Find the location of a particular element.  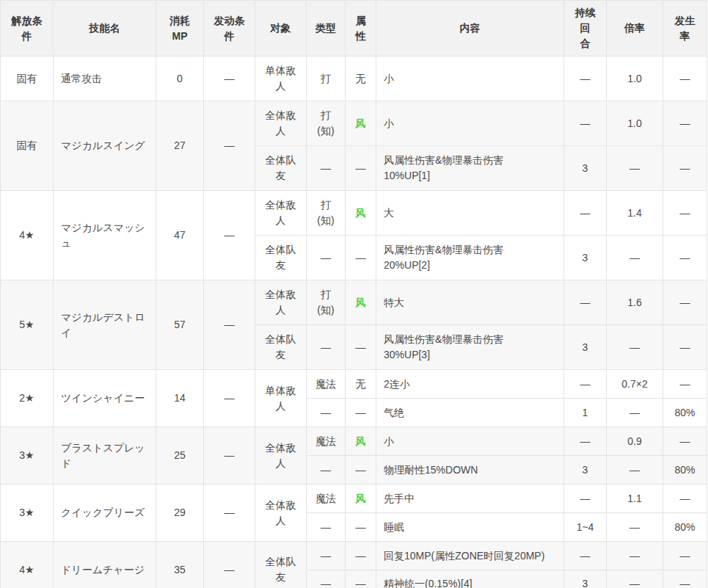

unlock-cell: 3★ is located at coordinates (27, 456).